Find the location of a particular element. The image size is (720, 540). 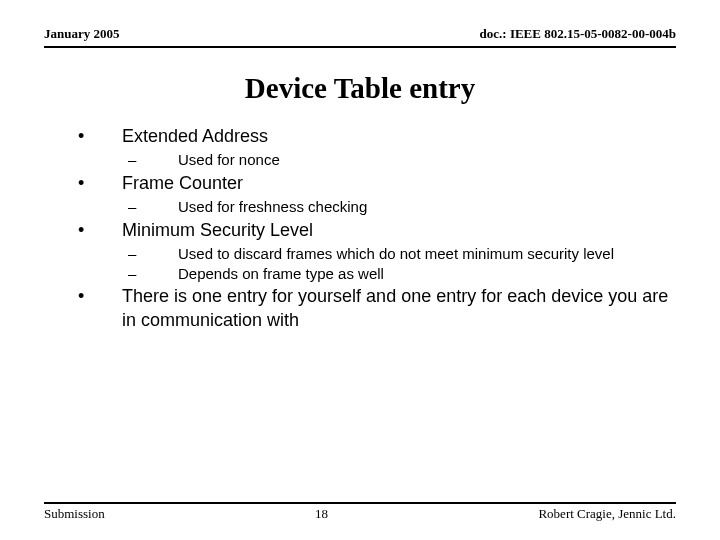

footer-page-number: 18 is located at coordinates (322, 514).